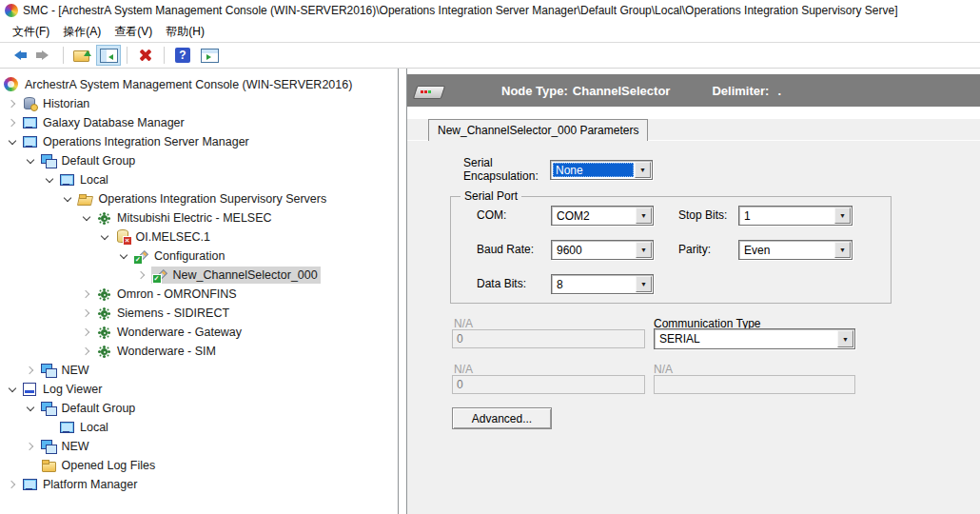  I want to click on tree-item-content: Log Viewer, so click(63, 389).